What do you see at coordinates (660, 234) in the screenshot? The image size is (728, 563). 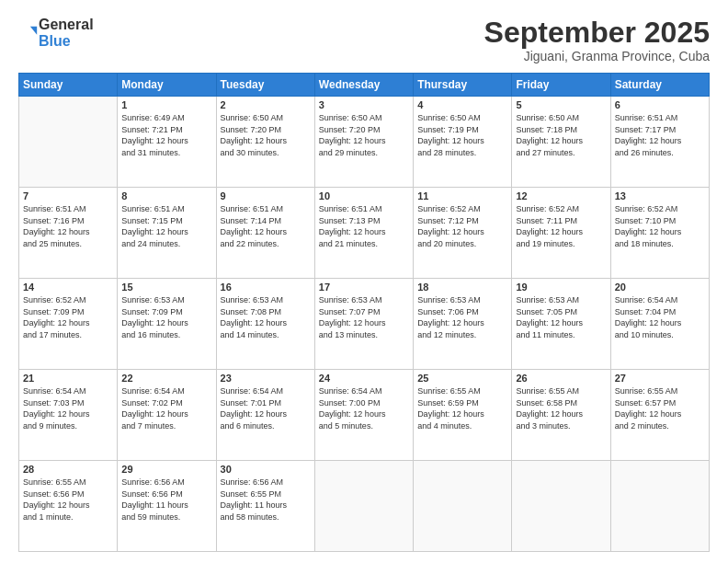 I see `table-row: 13Sunrise: 6:52 AM Sunset: 7:10 PM Dayli…` at bounding box center [660, 234].